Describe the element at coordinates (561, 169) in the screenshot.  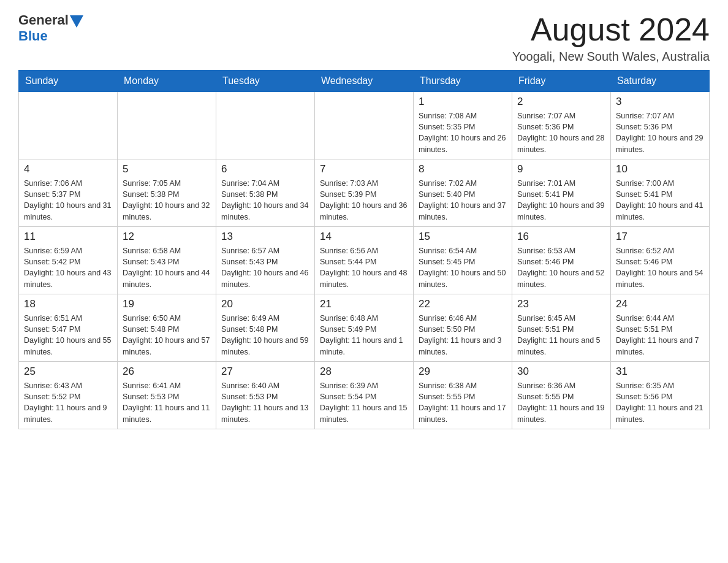
I see `day-number: 9` at that location.